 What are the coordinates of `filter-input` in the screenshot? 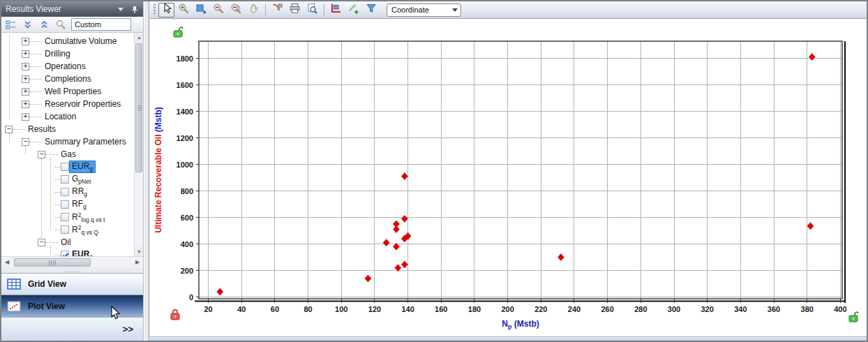 It's located at (101, 24).